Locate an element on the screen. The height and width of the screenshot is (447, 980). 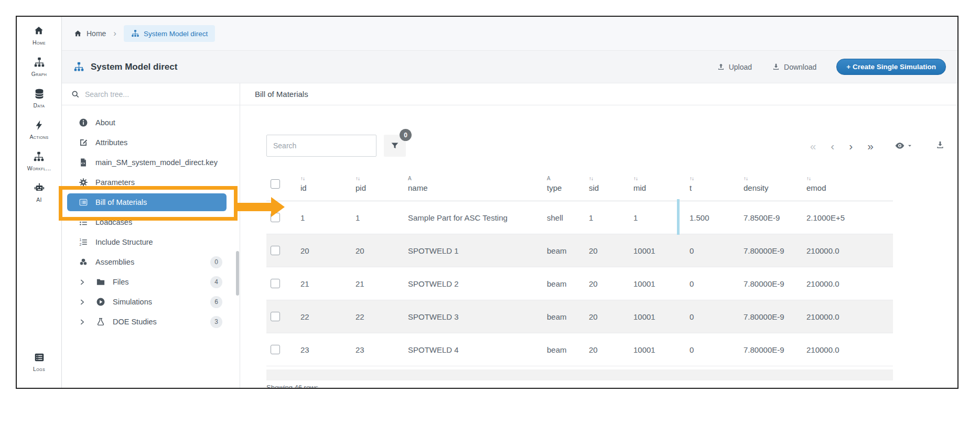
rail-item-ai: AI is located at coordinates (39, 193).